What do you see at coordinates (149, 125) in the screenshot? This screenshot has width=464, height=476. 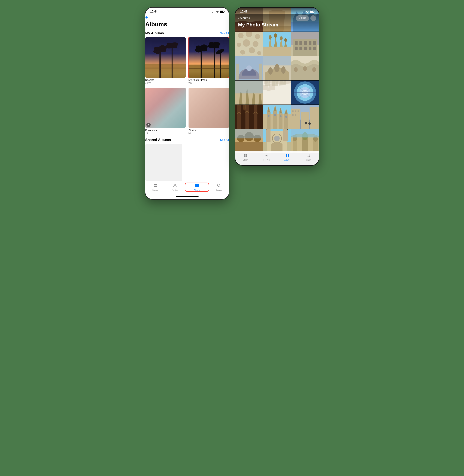 I see `heart-badge: ♥` at bounding box center [149, 125].